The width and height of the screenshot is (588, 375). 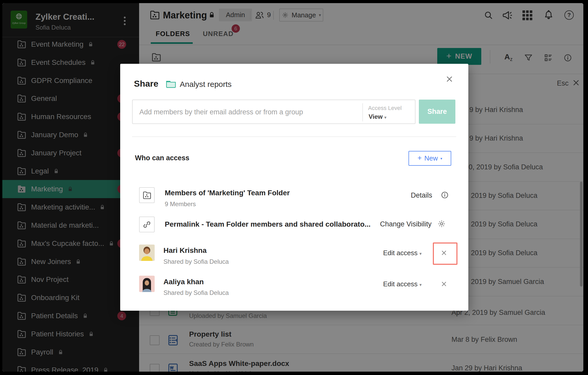 What do you see at coordinates (422, 196) in the screenshot?
I see `details-link: Details` at bounding box center [422, 196].